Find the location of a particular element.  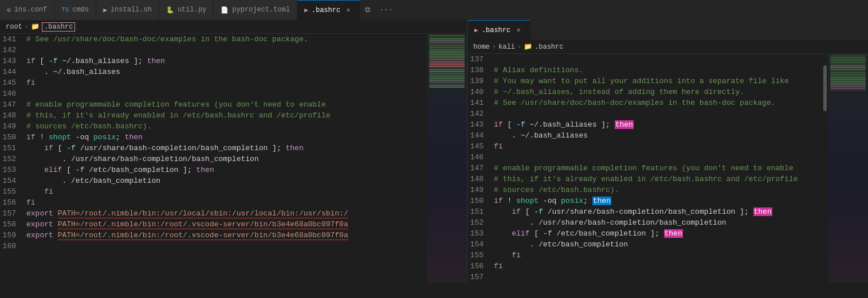

r-code-line-143: 143 if [ -f ~/.bash_aliases ]; then is located at coordinates (645, 125).